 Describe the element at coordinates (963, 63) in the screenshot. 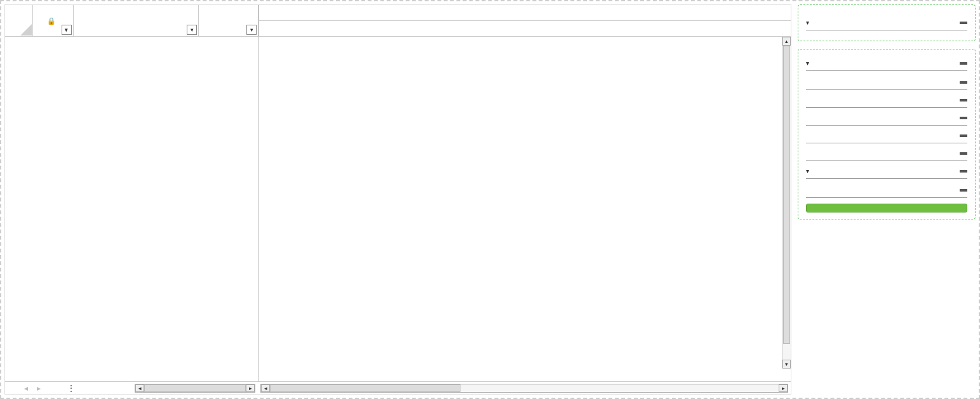

I see `week-start-label` at that location.